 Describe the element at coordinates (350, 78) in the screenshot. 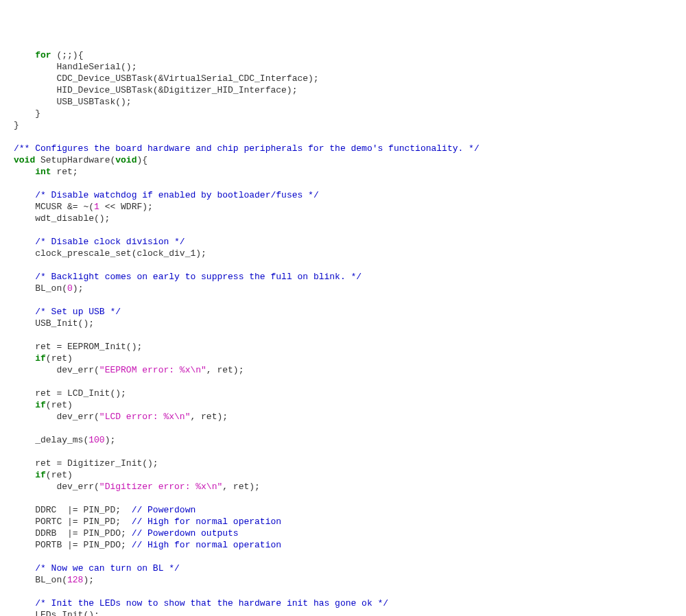

I see `code-line: CDC_Device_USBTask(&VirtualSerial_CDC_In…` at that location.